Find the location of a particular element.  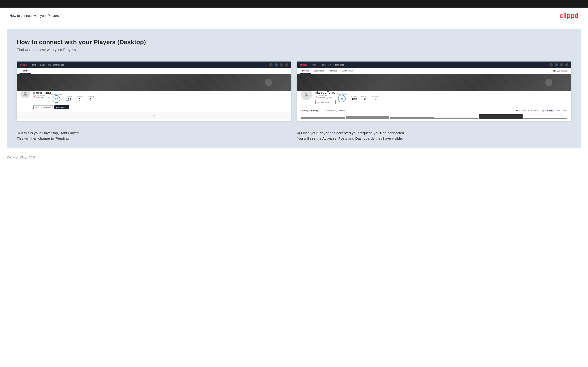

mock-nav-icons-1: ⌕ 👤 ⚙ 🏴 is located at coordinates (279, 65).